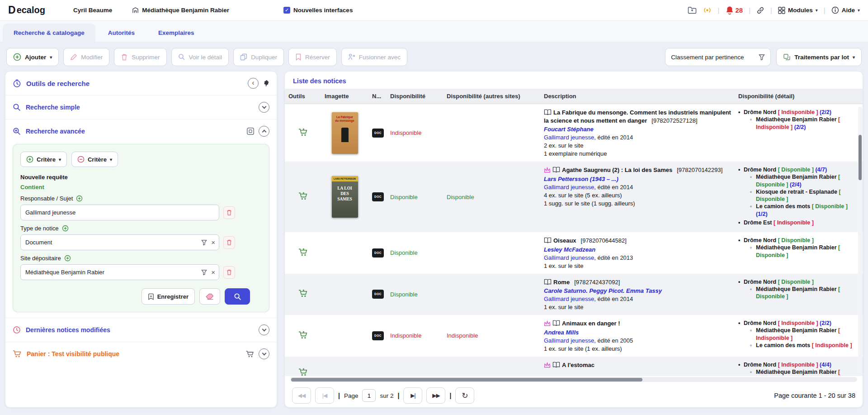  Describe the element at coordinates (637, 250) in the screenshot. I see `record-authors-link: Lesley McFadzean` at that location.